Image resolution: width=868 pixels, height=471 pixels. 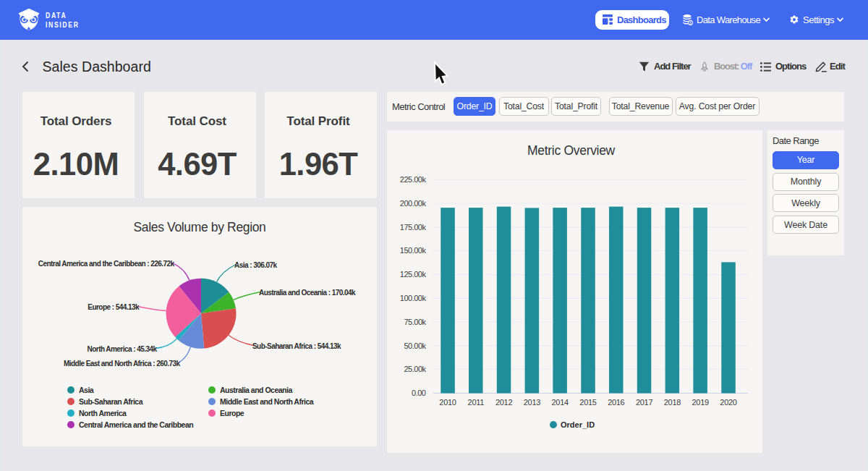 I want to click on svg-text: 2015, so click(x=587, y=402).